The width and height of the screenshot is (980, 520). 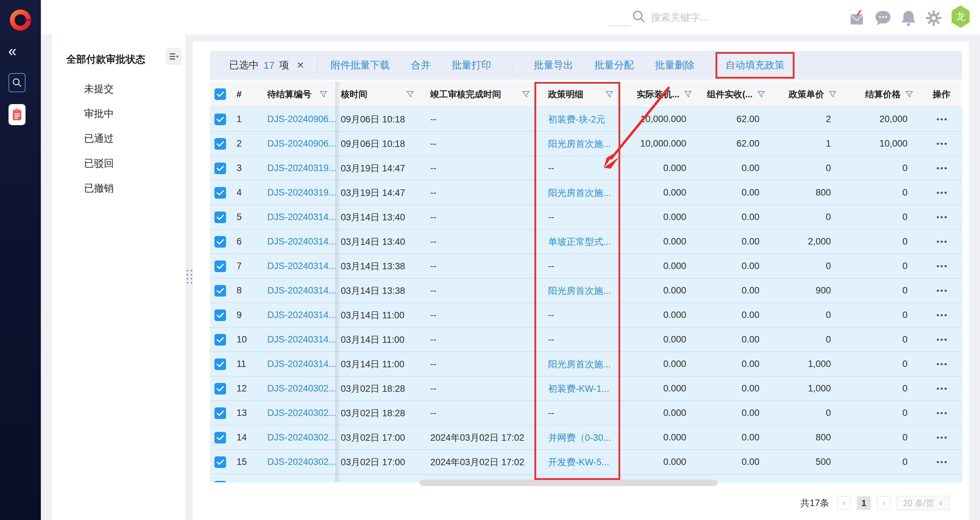 What do you see at coordinates (12, 51) in the screenshot?
I see `collapse-sidebar-icon: «` at bounding box center [12, 51].